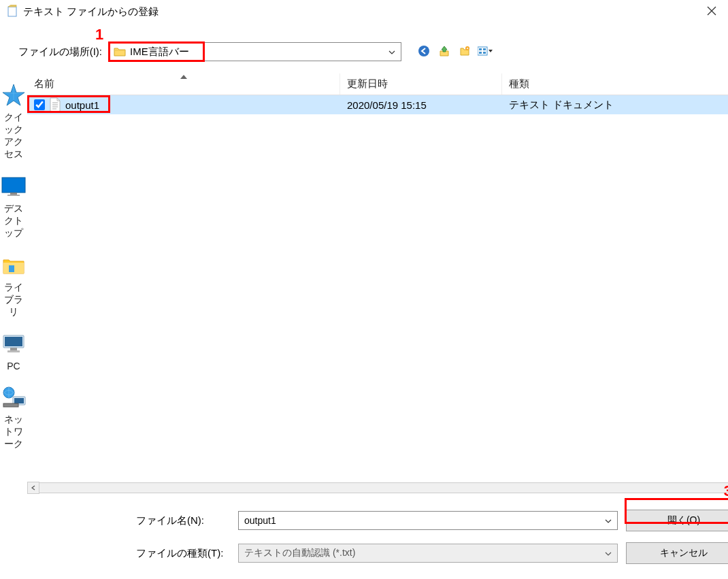  I want to click on file-row: output1 2020/05/19 15:15 テキスト ドキュメント, so click(378, 105).